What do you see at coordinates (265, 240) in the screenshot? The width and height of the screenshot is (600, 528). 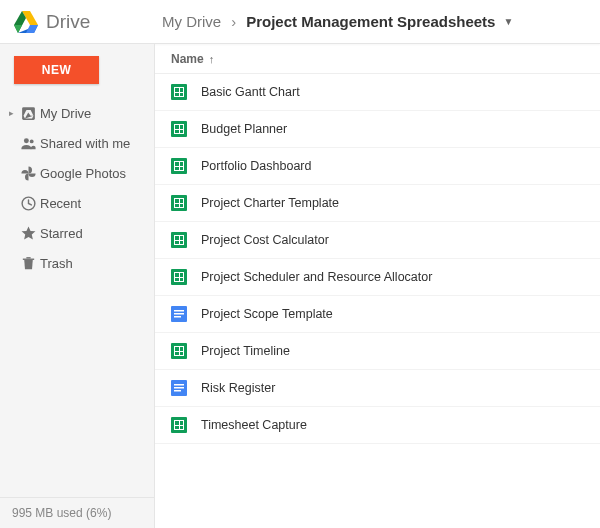 I see `file-name: Project Cost Calculator` at bounding box center [265, 240].